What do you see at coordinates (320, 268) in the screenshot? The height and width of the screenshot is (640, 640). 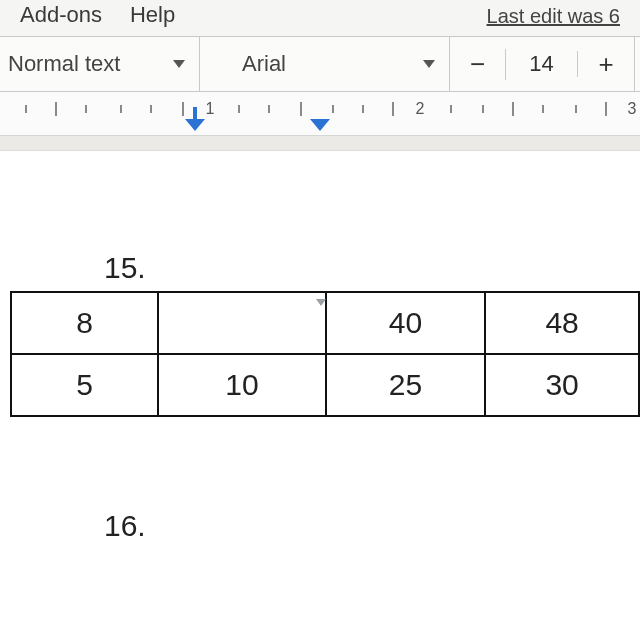 I see `question-number-15: 15.` at bounding box center [320, 268].